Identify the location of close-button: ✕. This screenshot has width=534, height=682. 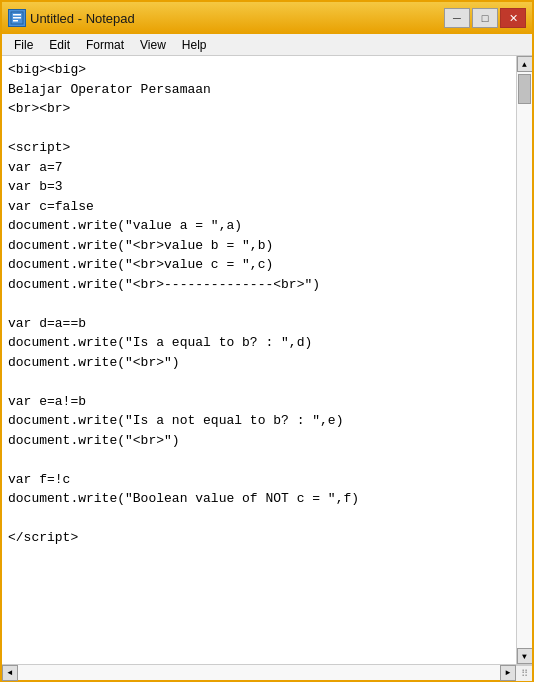
(513, 18).